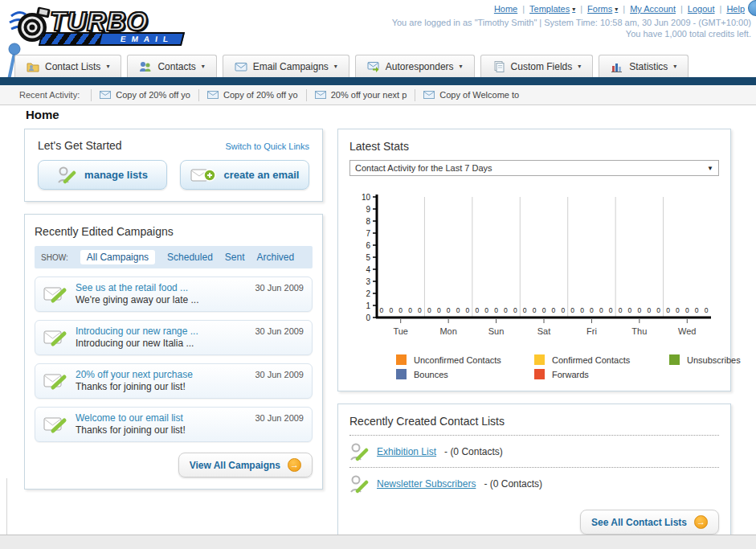 The height and width of the screenshot is (549, 756). Describe the element at coordinates (400, 331) in the screenshot. I see `svg-text: Tue` at that location.